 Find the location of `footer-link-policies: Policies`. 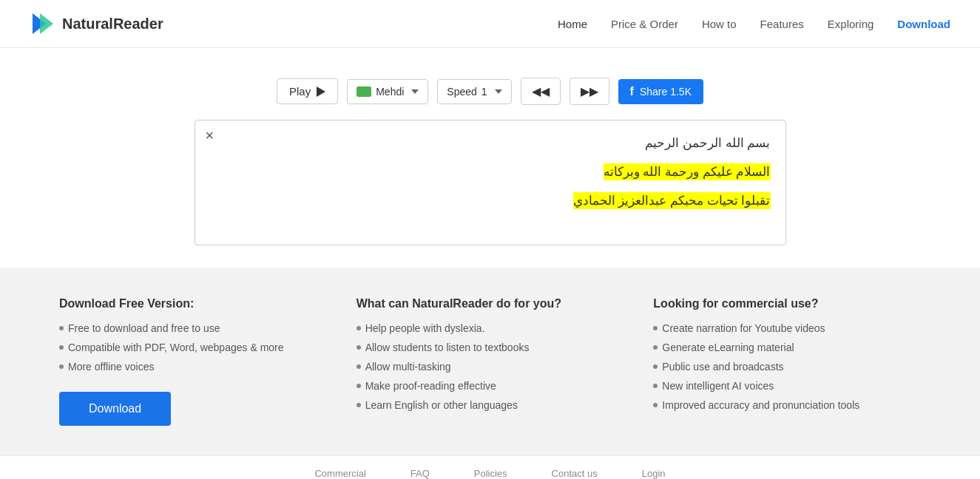

footer-link-policies: Policies is located at coordinates (491, 473).